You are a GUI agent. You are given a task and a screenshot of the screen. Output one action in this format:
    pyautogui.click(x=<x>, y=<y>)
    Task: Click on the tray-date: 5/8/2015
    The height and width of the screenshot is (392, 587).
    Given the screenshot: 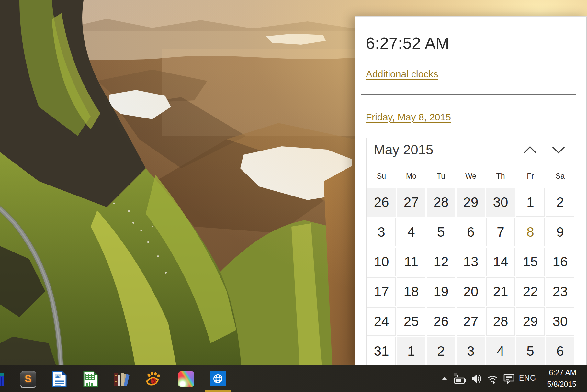 What is the action you would take?
    pyautogui.click(x=554, y=384)
    